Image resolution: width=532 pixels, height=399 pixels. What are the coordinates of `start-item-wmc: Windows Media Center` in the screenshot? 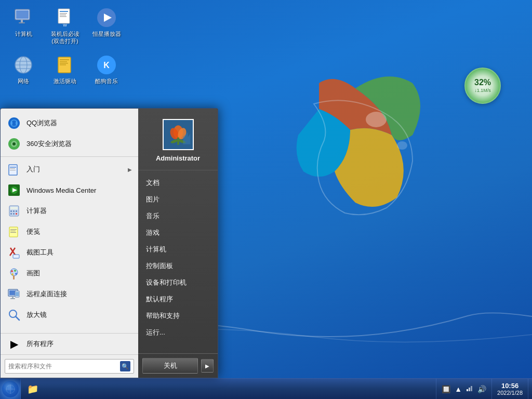 It's located at (70, 190).